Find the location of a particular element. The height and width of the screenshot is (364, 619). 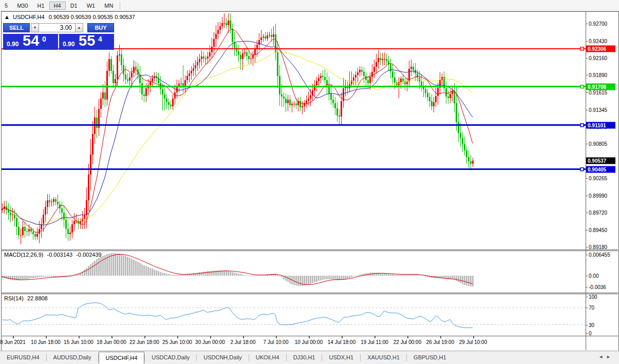

volume-increase-button: ▲ is located at coordinates (79, 28).